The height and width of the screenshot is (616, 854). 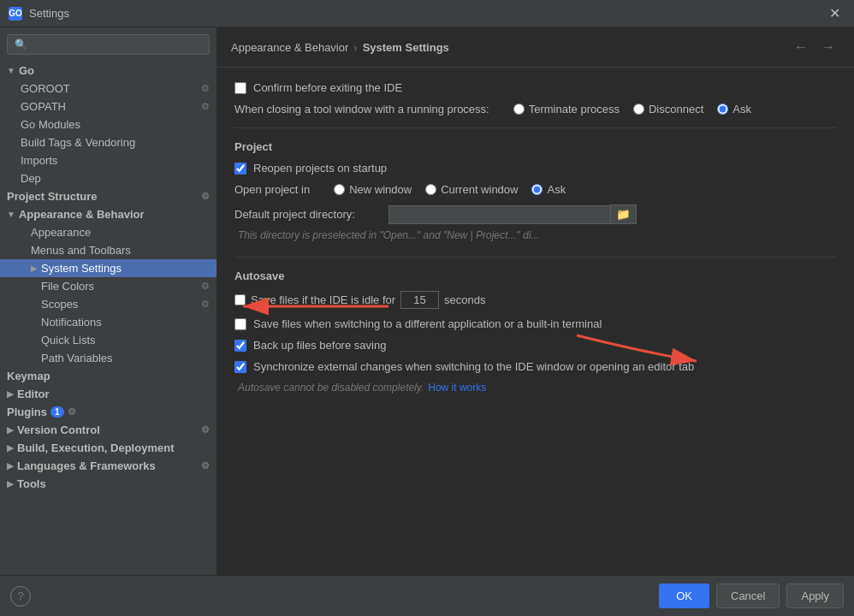 I want to click on sidebar-item-appearance-behavior: ▼ Appearance & Behavior, so click(x=108, y=214).